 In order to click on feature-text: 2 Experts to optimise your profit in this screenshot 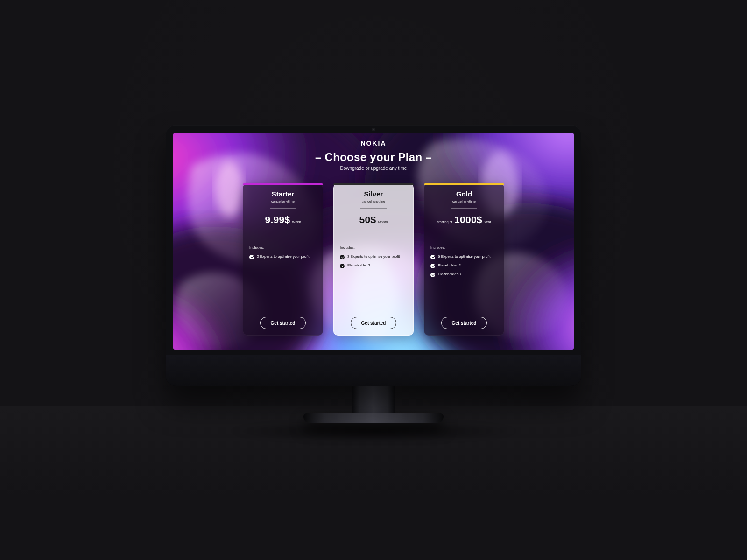, I will do `click(283, 257)`.